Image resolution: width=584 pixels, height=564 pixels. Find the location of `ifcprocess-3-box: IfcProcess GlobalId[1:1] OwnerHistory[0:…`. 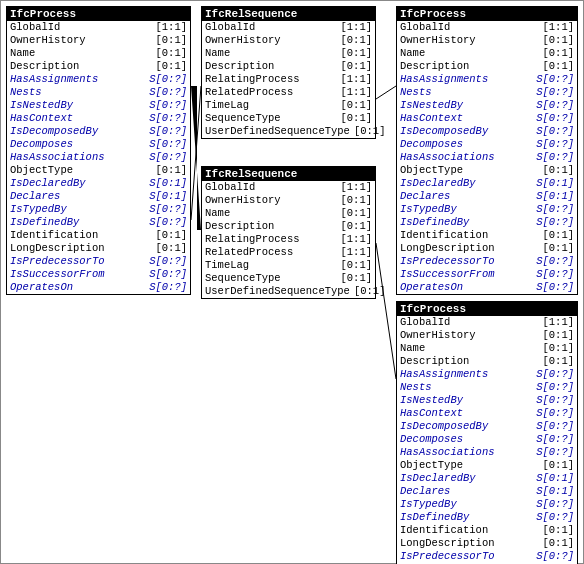

ifcprocess-3-box: IfcProcess GlobalId[1:1] OwnerHistory[0:… is located at coordinates (487, 432).